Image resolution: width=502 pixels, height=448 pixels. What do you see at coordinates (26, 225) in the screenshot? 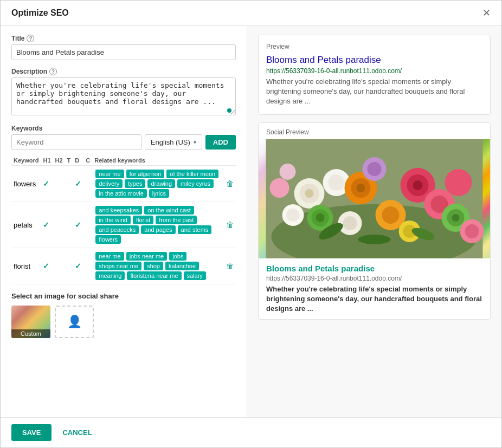
I see `keyword-cell: petals` at bounding box center [26, 225].